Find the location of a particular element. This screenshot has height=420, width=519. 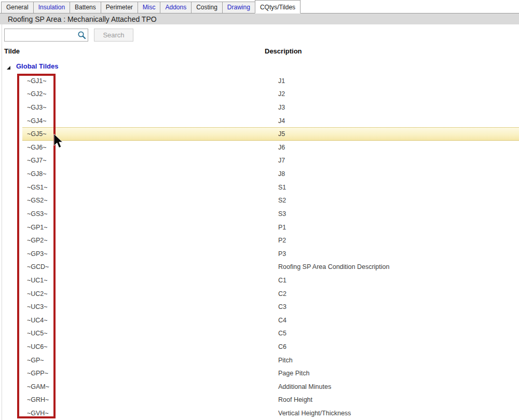

magnifier-icon is located at coordinates (81, 35).